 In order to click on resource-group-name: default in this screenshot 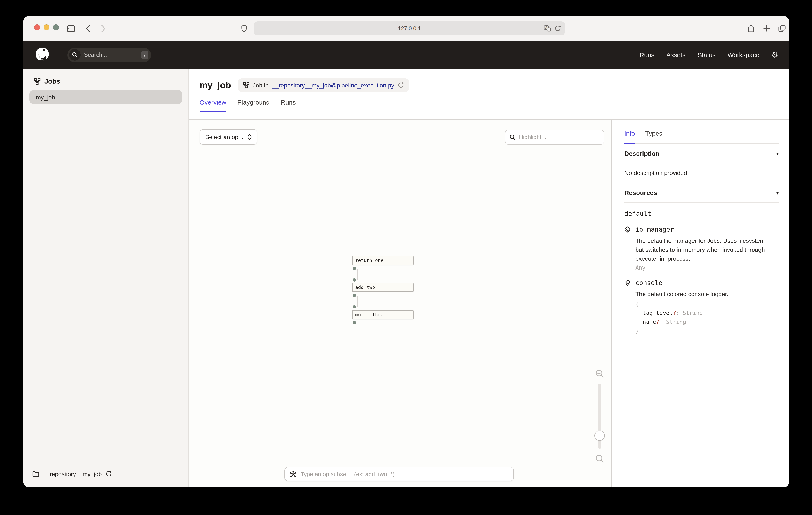, I will do `click(701, 214)`.